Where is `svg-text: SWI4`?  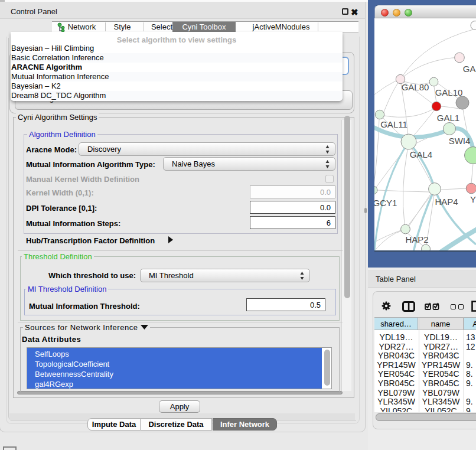
svg-text: SWI4 is located at coordinates (459, 141).